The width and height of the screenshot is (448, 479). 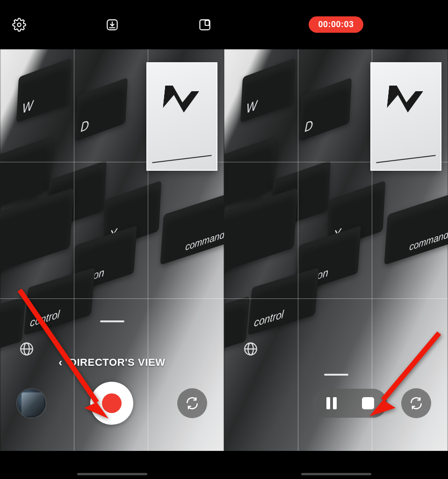 What do you see at coordinates (205, 25) in the screenshot?
I see `layout-pip-icon` at bounding box center [205, 25].